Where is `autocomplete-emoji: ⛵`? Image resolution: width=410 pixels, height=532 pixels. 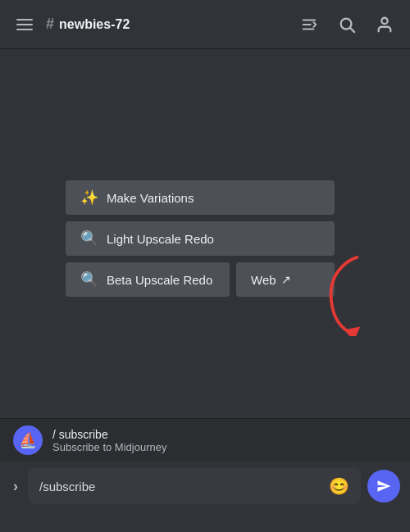 autocomplete-emoji: ⛵ is located at coordinates (28, 440).